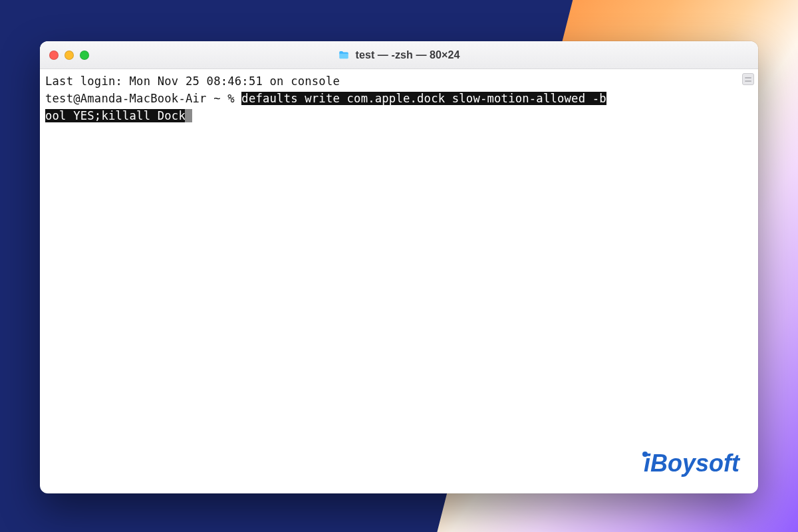 This screenshot has height=532, width=798. What do you see at coordinates (189, 116) in the screenshot?
I see `text-cursor` at bounding box center [189, 116].